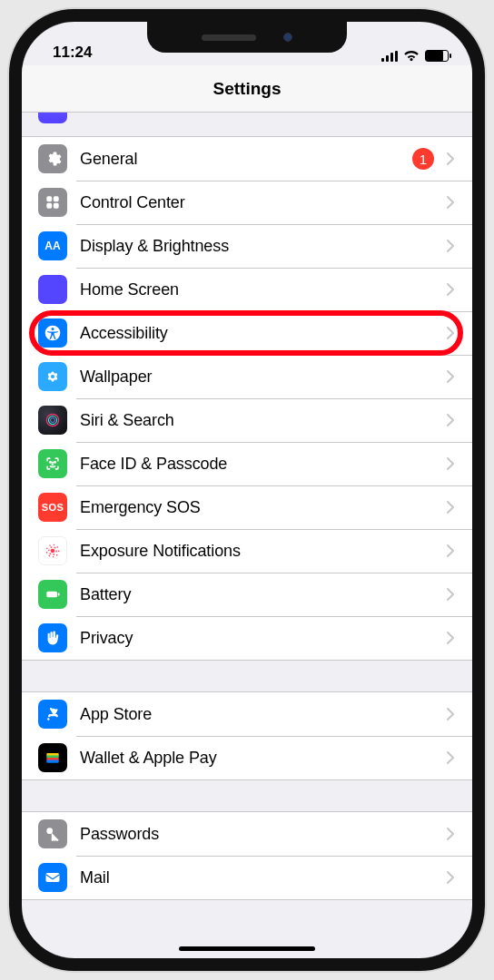 This screenshot has height=980, width=494. Describe the element at coordinates (247, 949) in the screenshot. I see `home-indicator` at that location.